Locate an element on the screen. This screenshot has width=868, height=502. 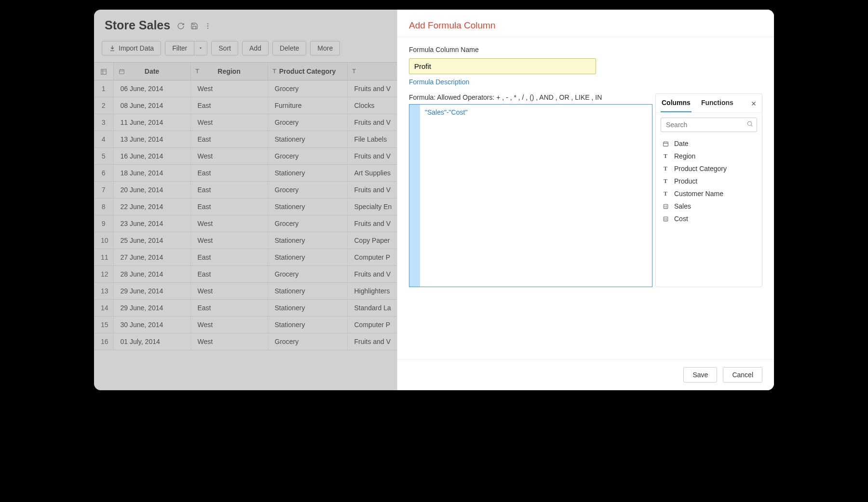
cell-date: 08 June, 2014 is located at coordinates (152, 106).